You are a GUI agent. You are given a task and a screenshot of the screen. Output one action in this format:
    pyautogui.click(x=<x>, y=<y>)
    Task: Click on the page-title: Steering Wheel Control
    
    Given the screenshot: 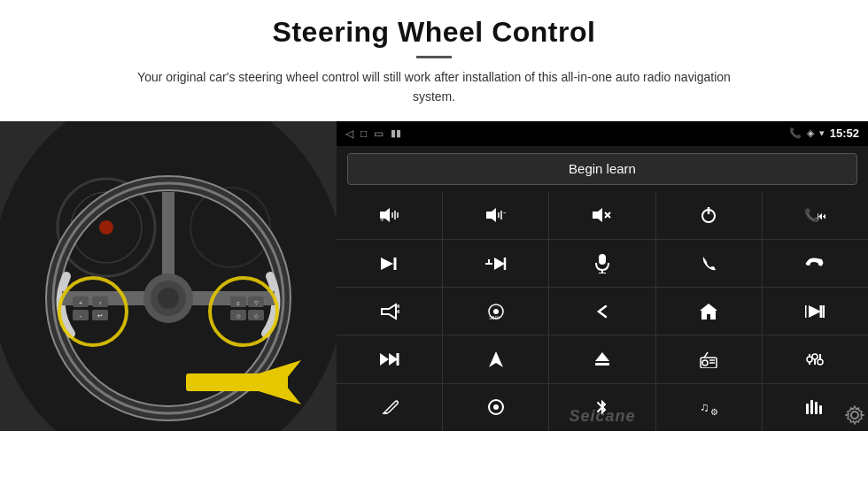 What is the action you would take?
    pyautogui.click(x=434, y=32)
    